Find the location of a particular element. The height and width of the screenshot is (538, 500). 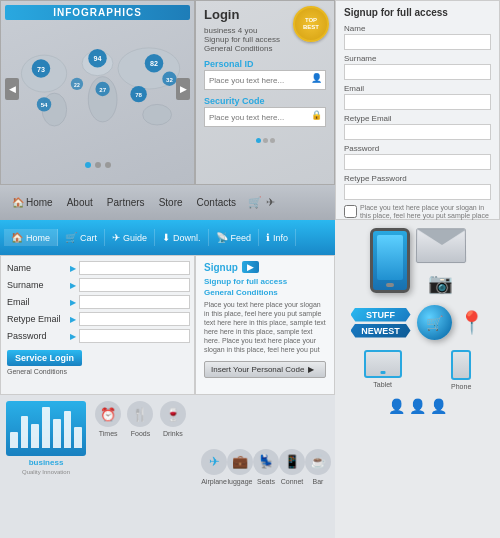

security-code-input is located at coordinates (265, 117).